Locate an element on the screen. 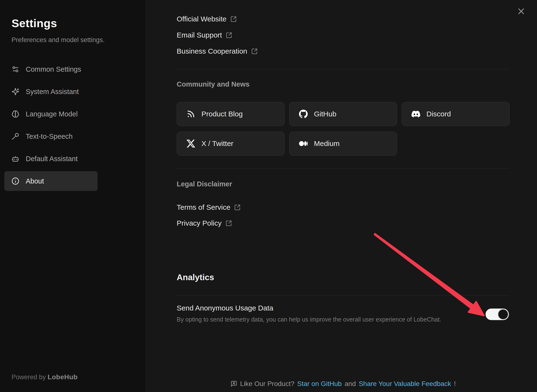 The height and width of the screenshot is (392, 537). close-icon is located at coordinates (521, 12).